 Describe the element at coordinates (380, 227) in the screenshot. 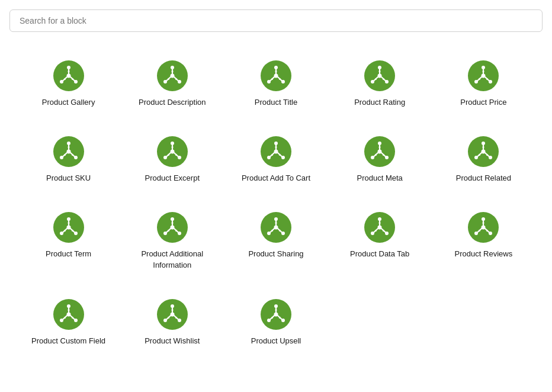

I see `block-icon-product-data-tab` at that location.